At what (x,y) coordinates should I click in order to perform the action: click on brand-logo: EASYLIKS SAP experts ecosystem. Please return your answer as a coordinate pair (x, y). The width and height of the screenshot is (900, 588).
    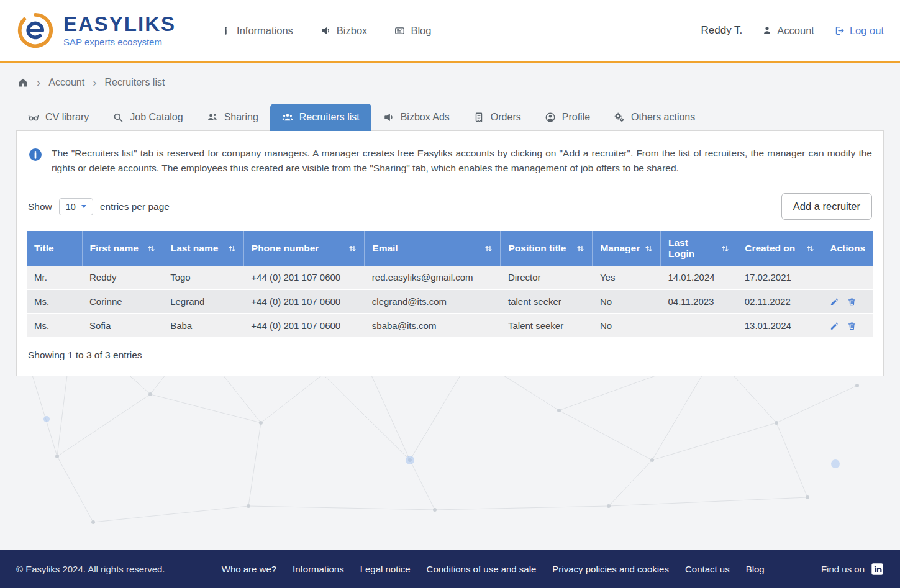
    Looking at the image, I should click on (96, 30).